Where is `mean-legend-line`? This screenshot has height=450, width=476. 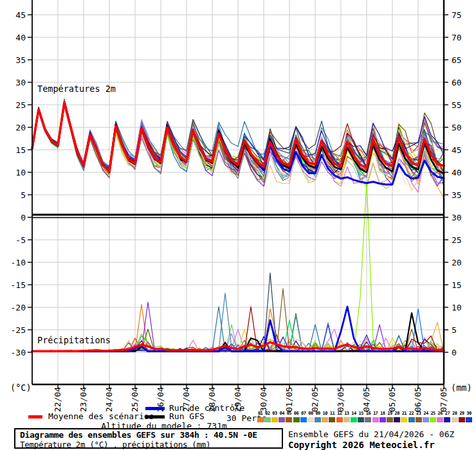 mean-legend-line is located at coordinates (35, 417).